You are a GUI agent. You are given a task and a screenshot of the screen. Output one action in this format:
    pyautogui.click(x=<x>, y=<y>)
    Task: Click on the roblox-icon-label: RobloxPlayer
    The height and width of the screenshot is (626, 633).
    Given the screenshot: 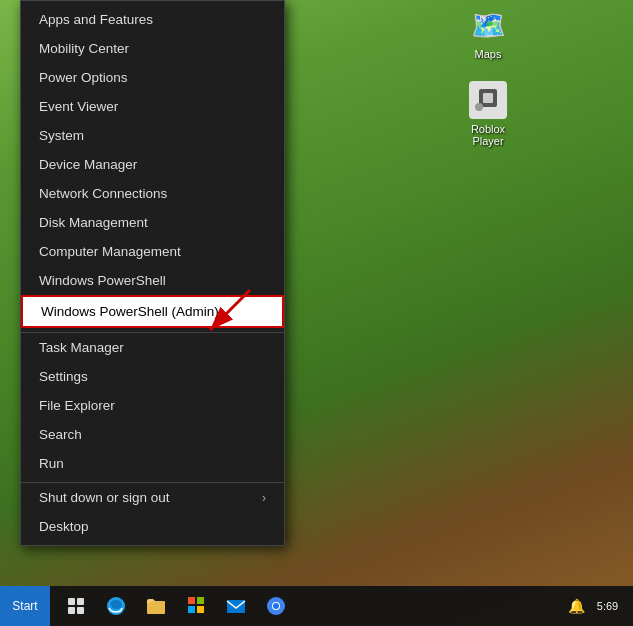 What is the action you would take?
    pyautogui.click(x=488, y=135)
    